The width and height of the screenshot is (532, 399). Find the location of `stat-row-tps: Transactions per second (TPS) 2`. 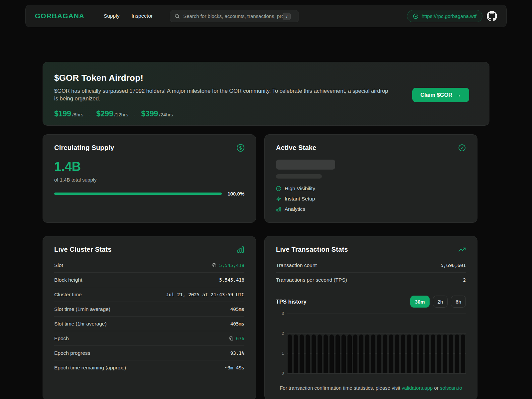

stat-row-tps: Transactions per second (TPS) 2 is located at coordinates (371, 280).